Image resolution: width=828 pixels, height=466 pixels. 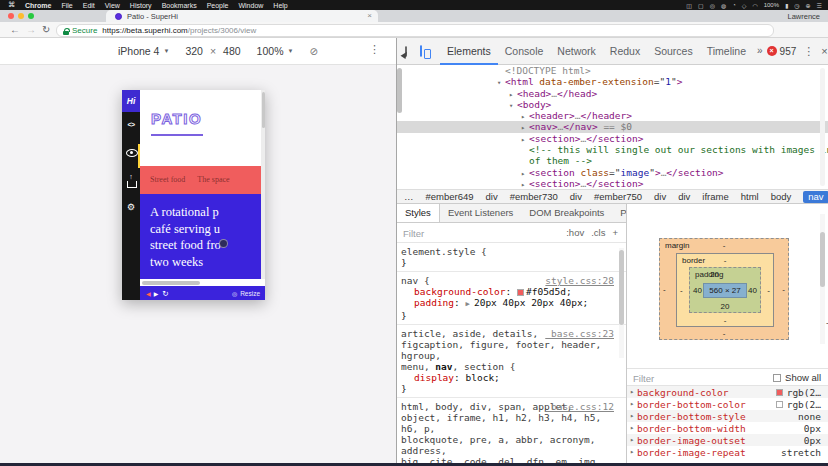 What do you see at coordinates (689, 6) in the screenshot?
I see `screen-mirroring-icon: ◫` at bounding box center [689, 6].